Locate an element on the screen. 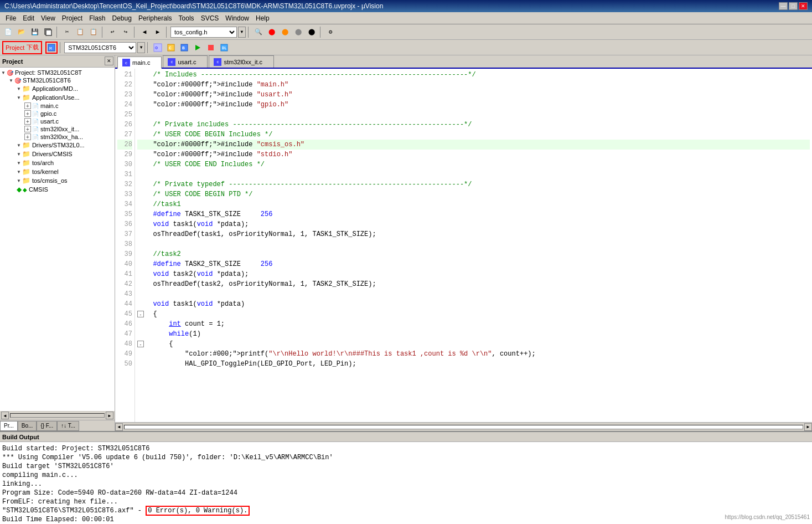  download-button: DL is located at coordinates (224, 48).